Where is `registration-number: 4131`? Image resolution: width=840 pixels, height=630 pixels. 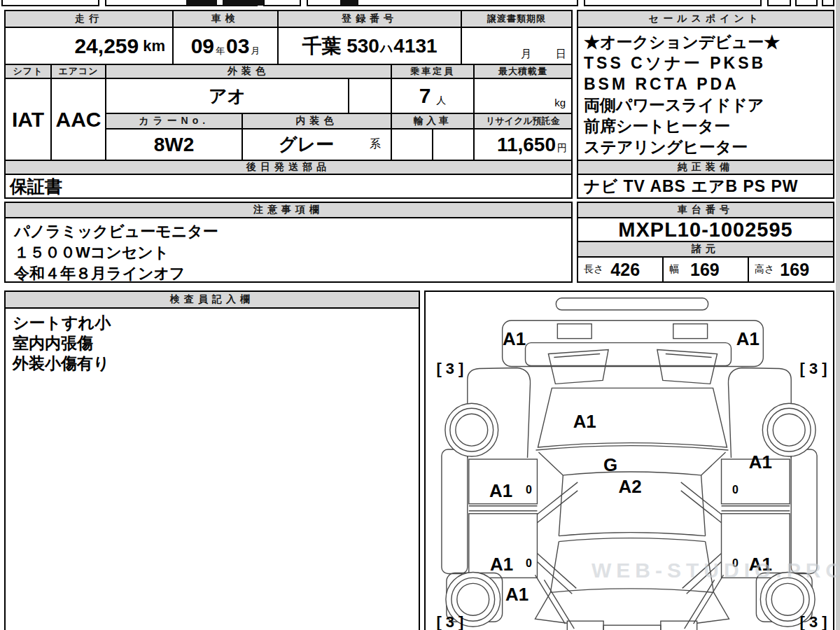
registration-number: 4131 is located at coordinates (415, 46).